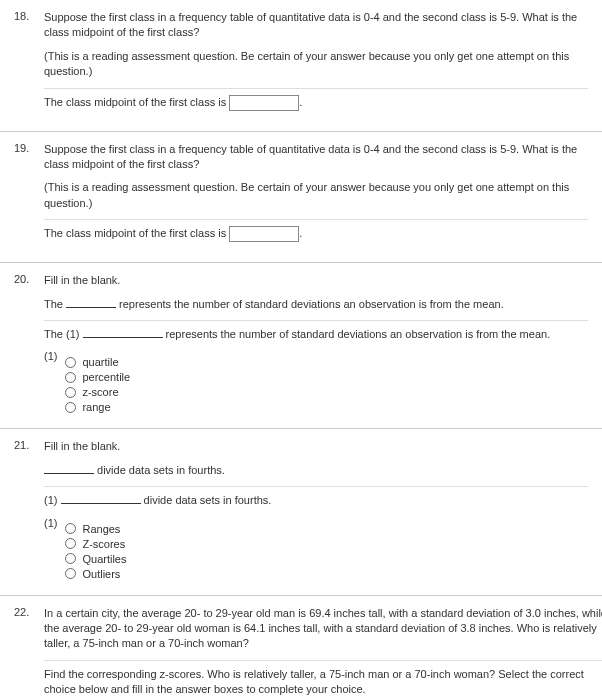 This screenshot has height=700, width=602. What do you see at coordinates (323, 629) in the screenshot?
I see `question-prompt: In a certain city, the average 20- to 29…` at bounding box center [323, 629].